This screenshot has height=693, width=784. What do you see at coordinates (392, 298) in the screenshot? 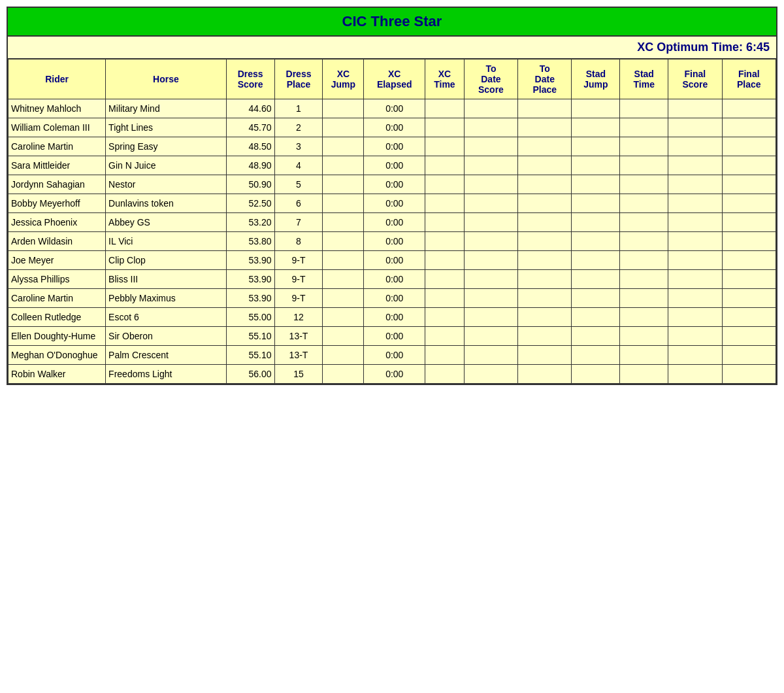
I see `table-row: Caroline MartinPebbly Maximus53.909-T0:0…` at bounding box center [392, 298].